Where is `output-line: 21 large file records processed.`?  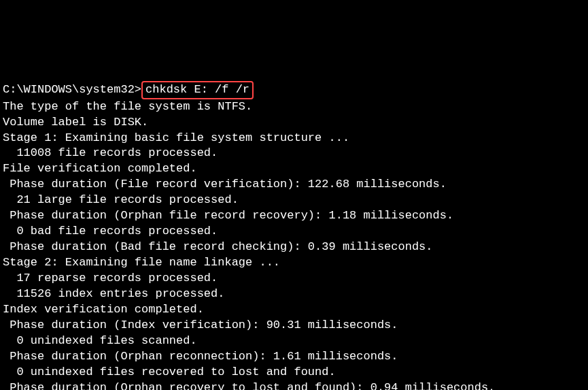 output-line: 21 large file records processed. is located at coordinates (294, 200).